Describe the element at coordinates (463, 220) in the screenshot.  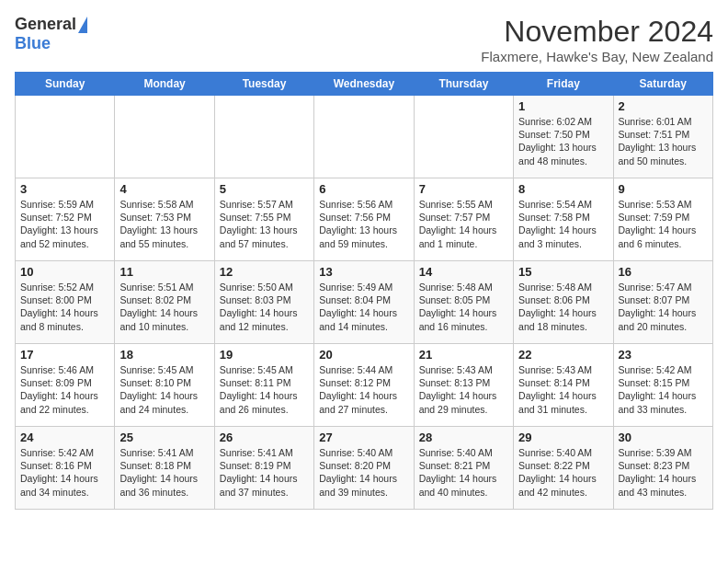
I see `calendar-cell: 7Sunrise: 5:55 AM Sunset: 7:57 PM Daylig…` at that location.